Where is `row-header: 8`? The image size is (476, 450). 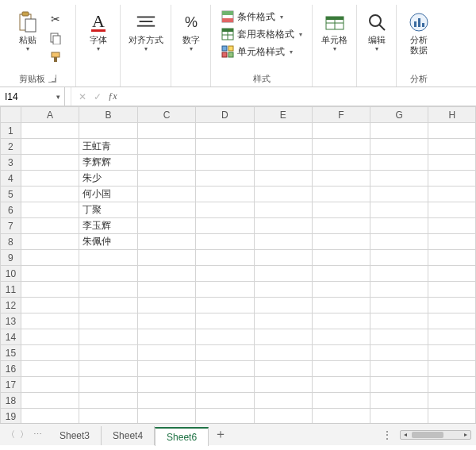
row-header: 8 is located at coordinates (11, 242).